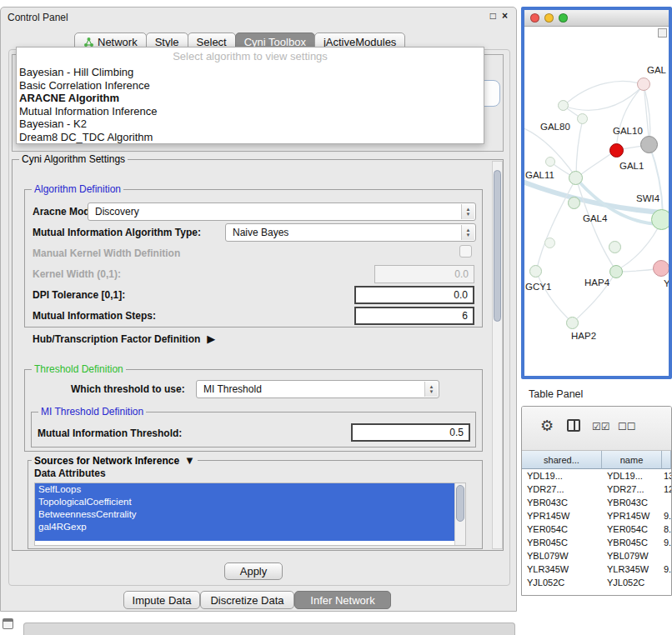 Image resolution: width=672 pixels, height=635 pixels. Describe the element at coordinates (632, 460) in the screenshot. I see `column-header-name: name` at that location.